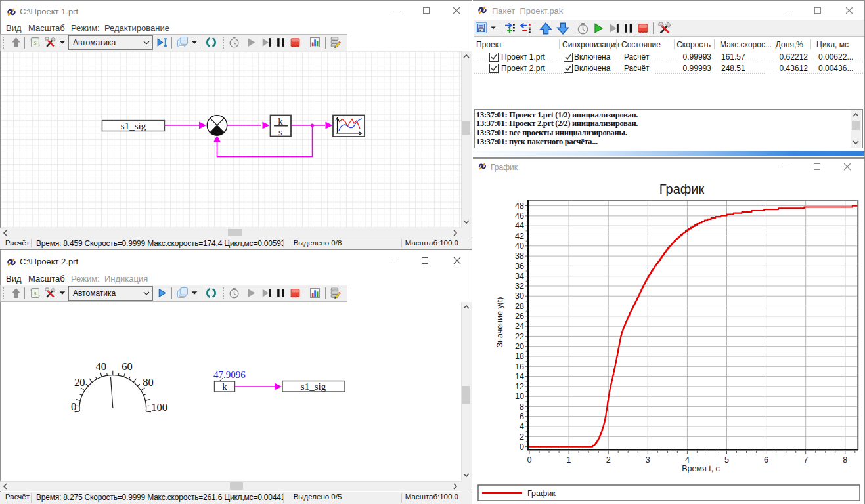  I want to click on svg-text: 3, so click(648, 460).